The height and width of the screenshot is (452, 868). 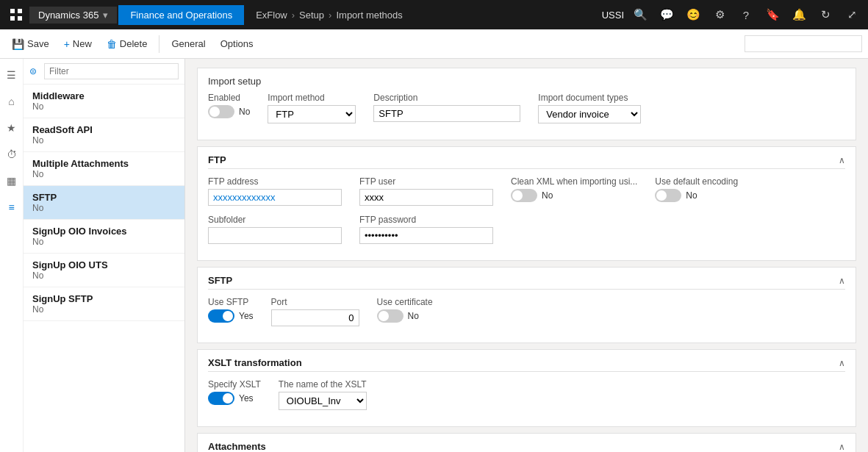 What do you see at coordinates (426, 197) in the screenshot?
I see `ftp-user-input` at bounding box center [426, 197].